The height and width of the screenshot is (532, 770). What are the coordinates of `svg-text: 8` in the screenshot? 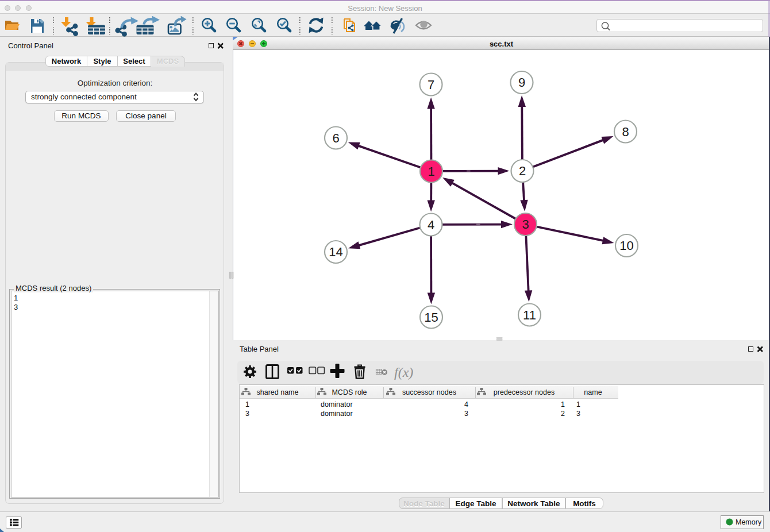 It's located at (625, 132).